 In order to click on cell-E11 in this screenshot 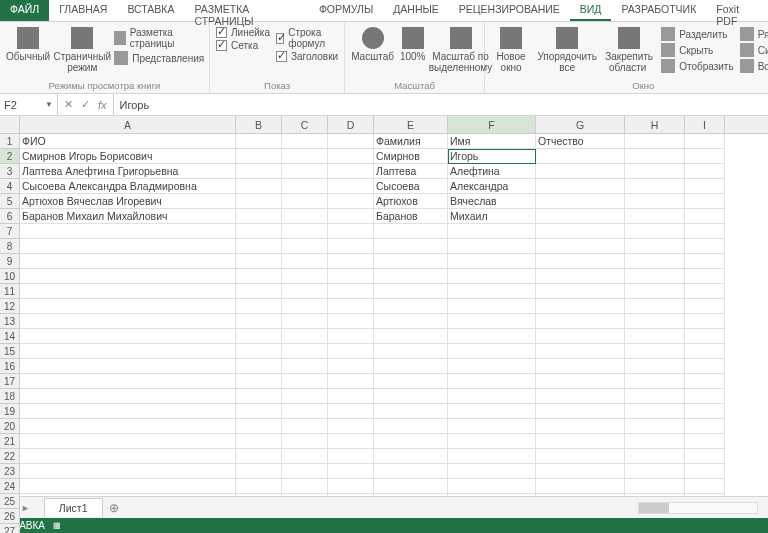, I will do `click(411, 292)`.